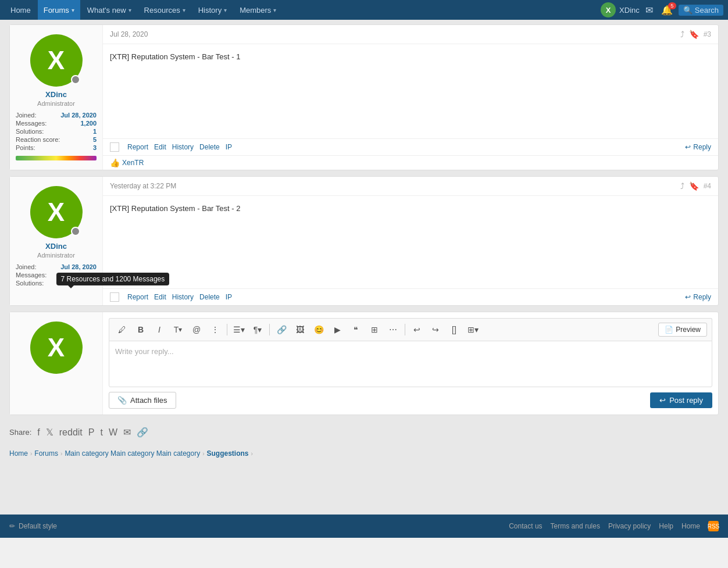 This screenshot has height=568, width=728. Describe the element at coordinates (56, 247) in the screenshot. I see `post-4-username: XDinc` at that location.